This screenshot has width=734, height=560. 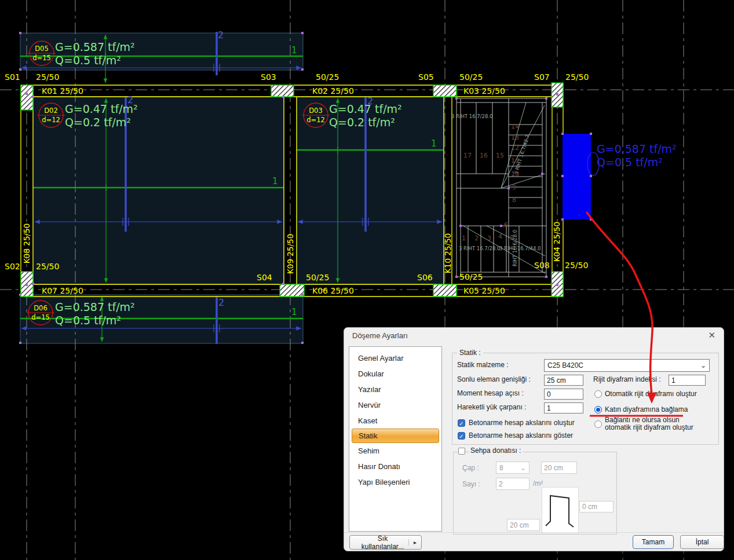 I want to click on checkbox-betonarme-goster-label: Betonarme hesap akslarını göster, so click(x=521, y=435).